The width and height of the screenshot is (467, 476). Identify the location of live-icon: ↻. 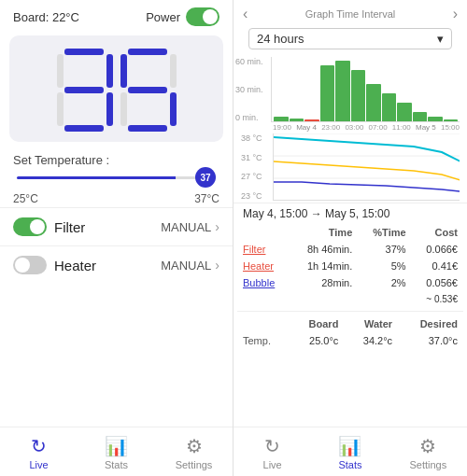
(39, 446).